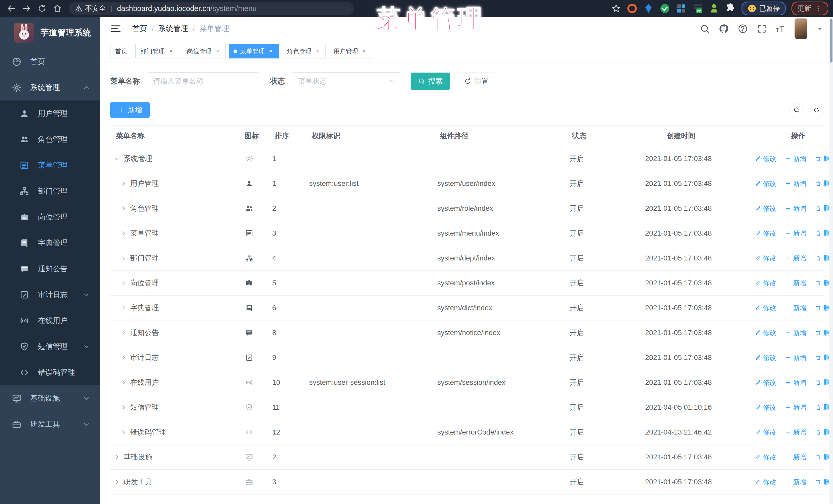 The width and height of the screenshot is (833, 504). I want to click on help-icon, so click(743, 29).